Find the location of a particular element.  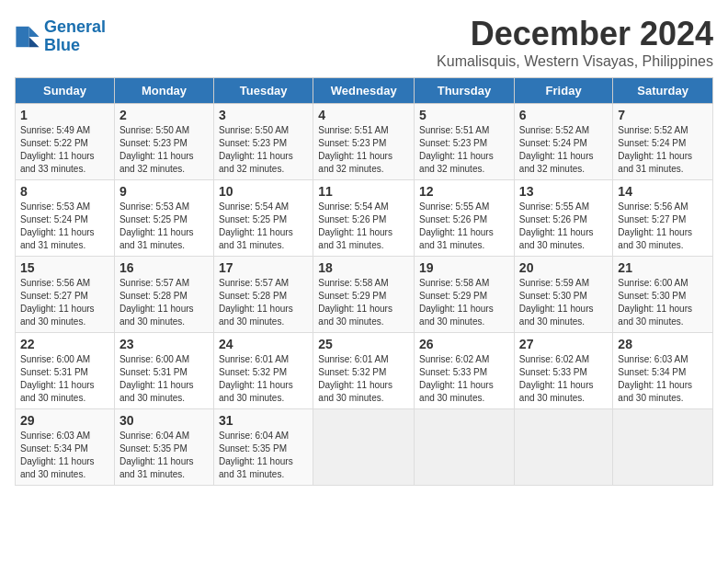

calendar-day-cell: 9Sunrise: 5:53 AM Sunset: 5:25 PM Daylig… is located at coordinates (164, 219).